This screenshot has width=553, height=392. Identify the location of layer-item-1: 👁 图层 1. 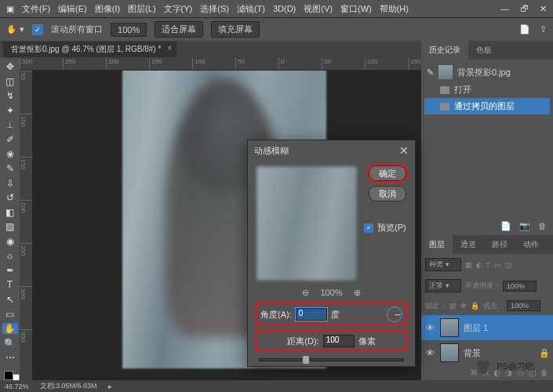
(487, 328).